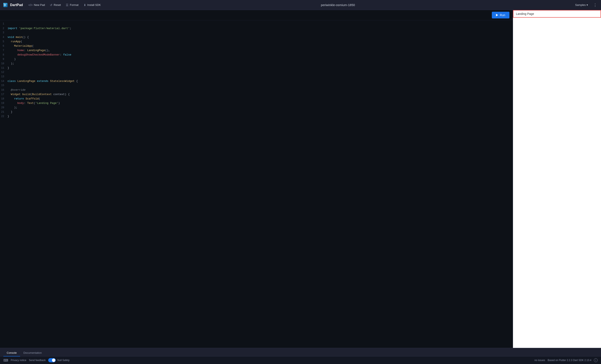  What do you see at coordinates (581, 5) in the screenshot?
I see `samples-button: Samples ▾` at bounding box center [581, 5].